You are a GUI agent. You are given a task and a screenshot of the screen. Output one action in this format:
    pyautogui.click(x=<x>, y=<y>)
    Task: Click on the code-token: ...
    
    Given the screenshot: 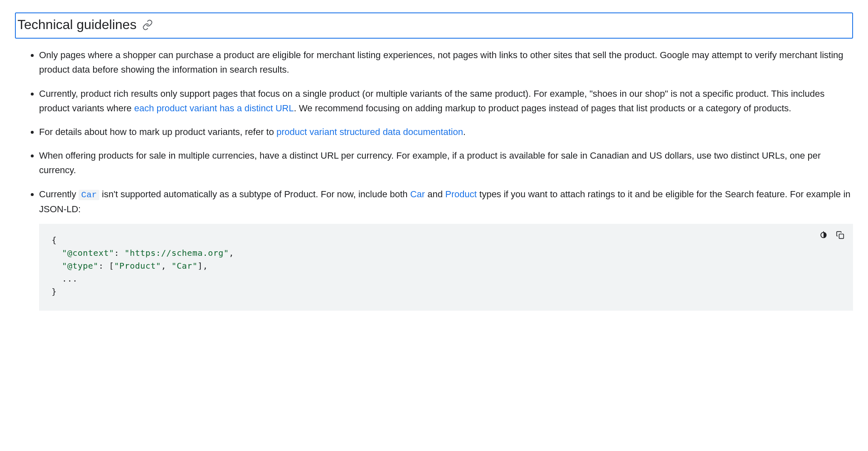 What is the action you would take?
    pyautogui.click(x=70, y=279)
    